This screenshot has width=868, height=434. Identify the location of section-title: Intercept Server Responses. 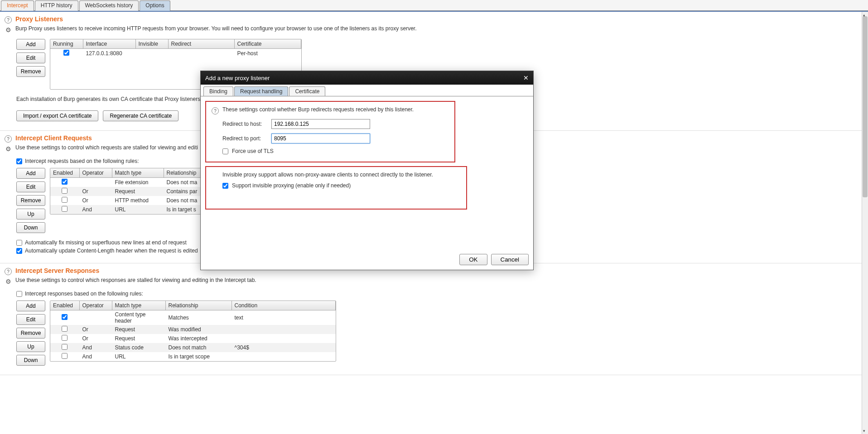
(57, 271).